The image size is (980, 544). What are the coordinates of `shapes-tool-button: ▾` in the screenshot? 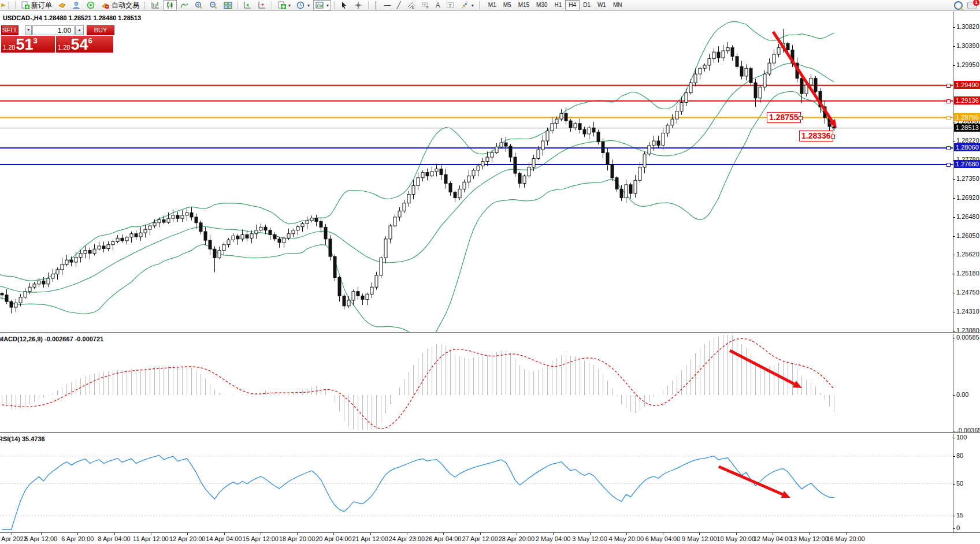 It's located at (467, 5).